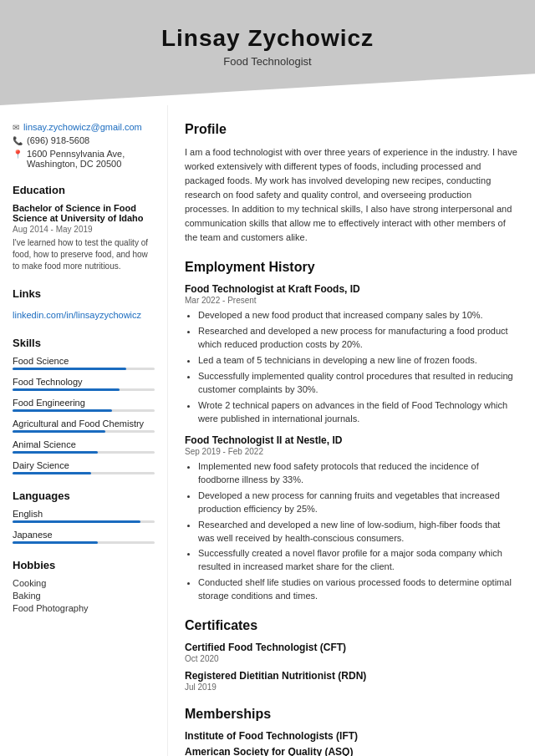  What do you see at coordinates (84, 536) in the screenshot?
I see `language-item: Japanese` at bounding box center [84, 536].